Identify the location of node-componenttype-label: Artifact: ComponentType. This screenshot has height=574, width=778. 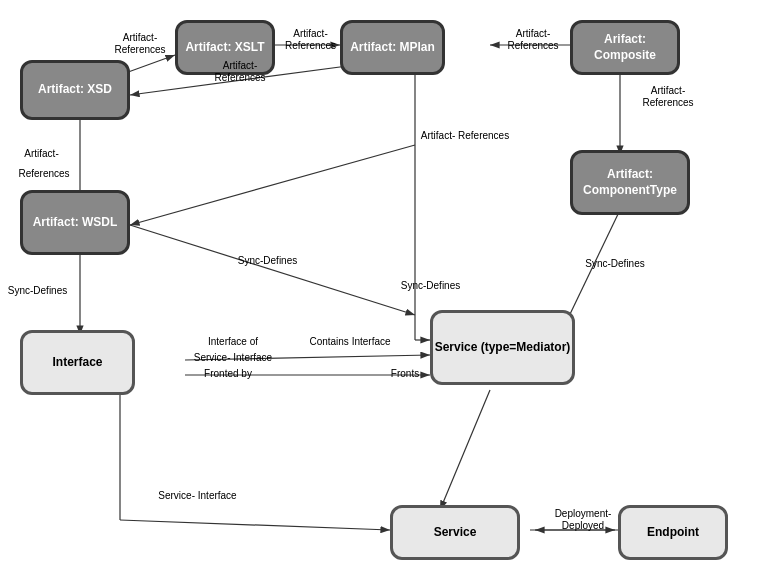
(630, 182).